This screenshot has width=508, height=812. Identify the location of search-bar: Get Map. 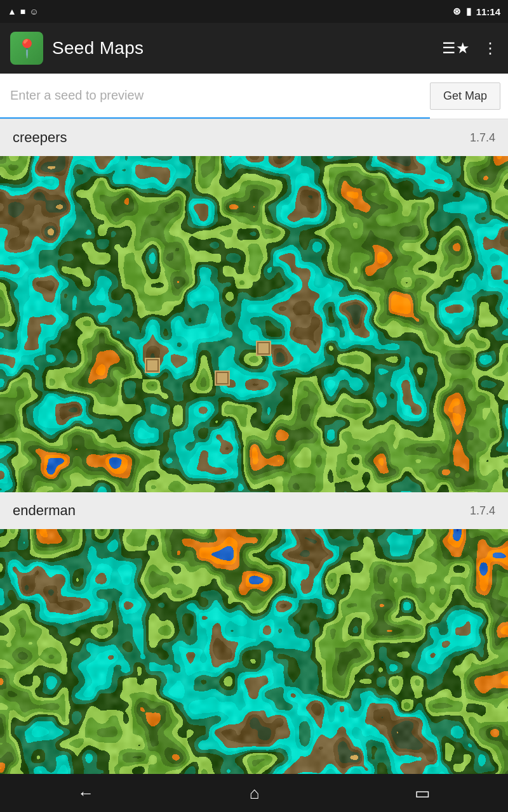
(254, 96).